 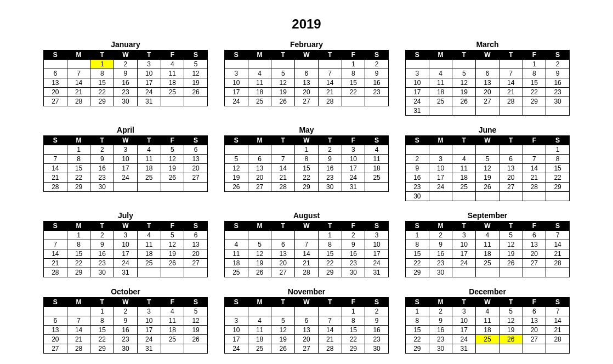 I want to click on day-cell: 30, so click(x=558, y=102).